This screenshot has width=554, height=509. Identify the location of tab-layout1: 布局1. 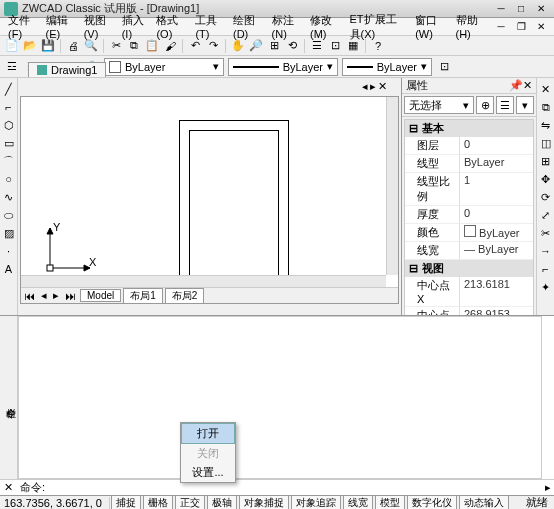
(143, 296).